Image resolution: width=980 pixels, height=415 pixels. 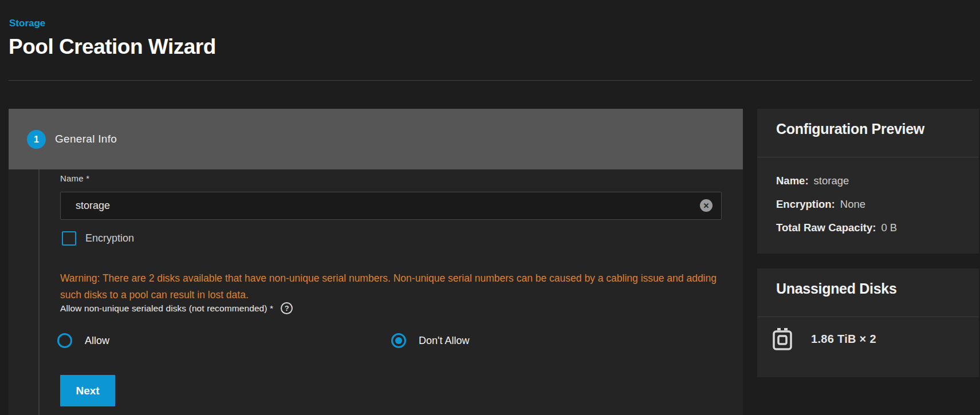 What do you see at coordinates (850, 129) in the screenshot?
I see `configuration-preview-title: Configuration Preview` at bounding box center [850, 129].